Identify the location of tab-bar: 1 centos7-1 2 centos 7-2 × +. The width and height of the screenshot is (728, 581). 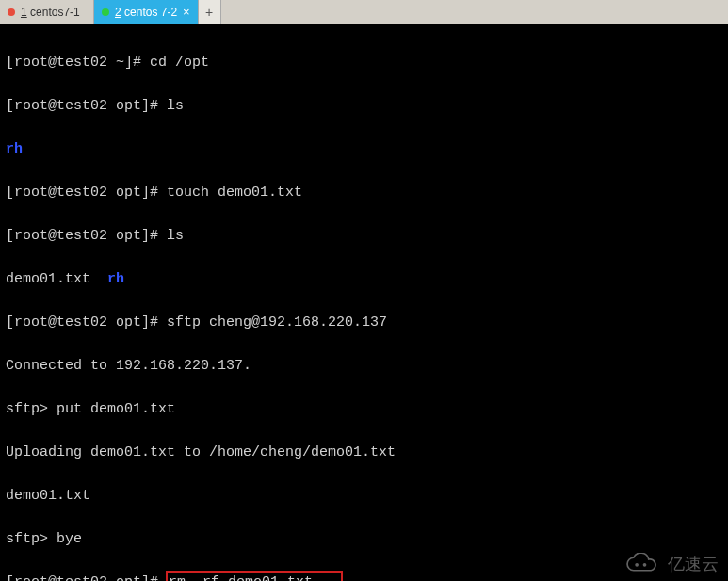
(364, 12).